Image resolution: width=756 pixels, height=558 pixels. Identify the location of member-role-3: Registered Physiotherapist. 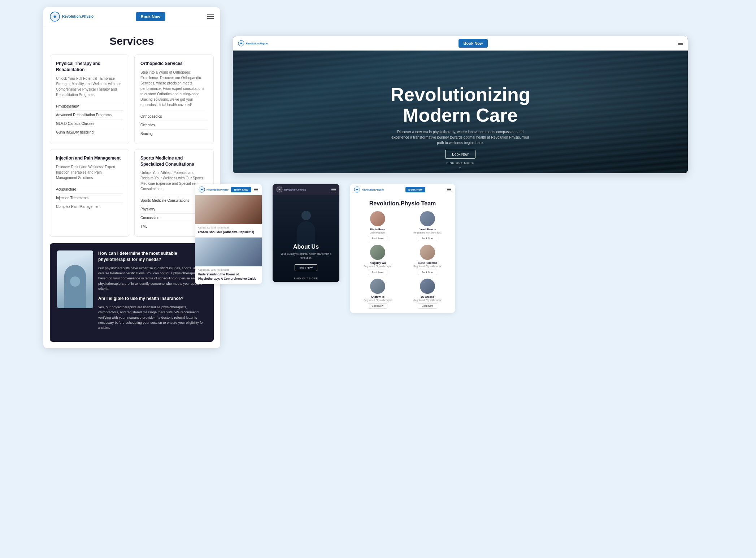
(427, 266).